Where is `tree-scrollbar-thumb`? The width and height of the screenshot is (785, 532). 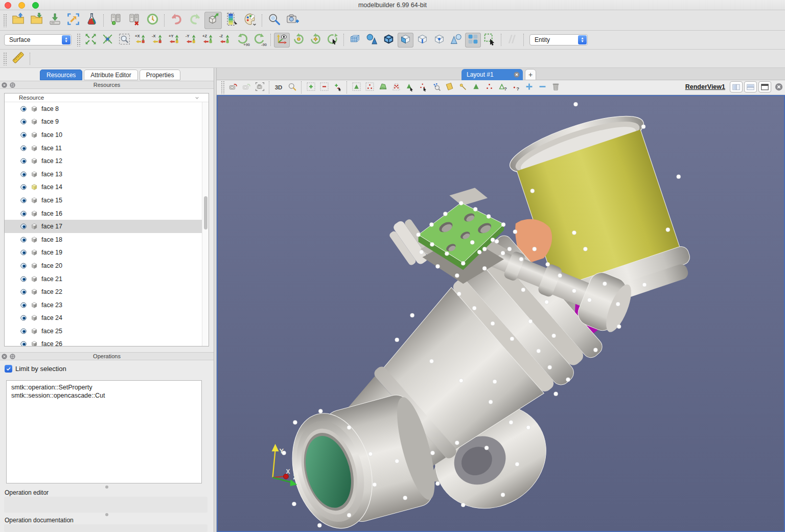
tree-scrollbar-thumb is located at coordinates (205, 213).